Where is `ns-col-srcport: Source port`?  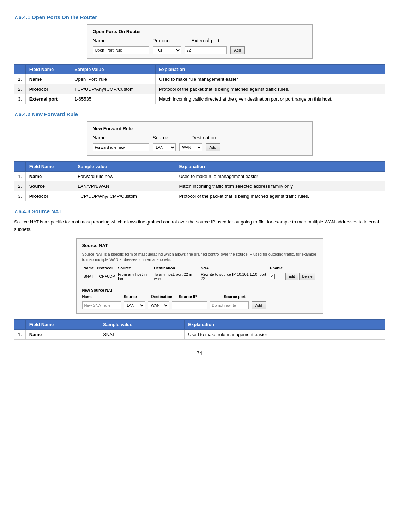 ns-col-srcport: Source port is located at coordinates (245, 297).